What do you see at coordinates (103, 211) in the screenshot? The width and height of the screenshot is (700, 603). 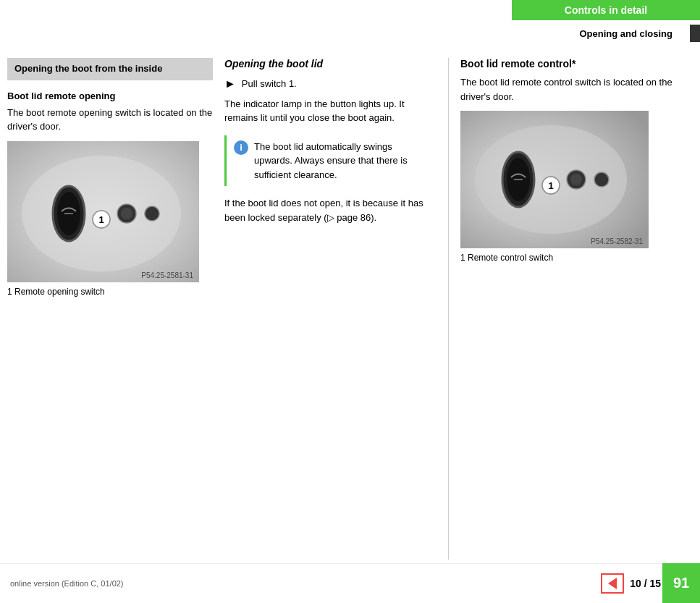 I see `car-door-svg: 1` at bounding box center [103, 211].